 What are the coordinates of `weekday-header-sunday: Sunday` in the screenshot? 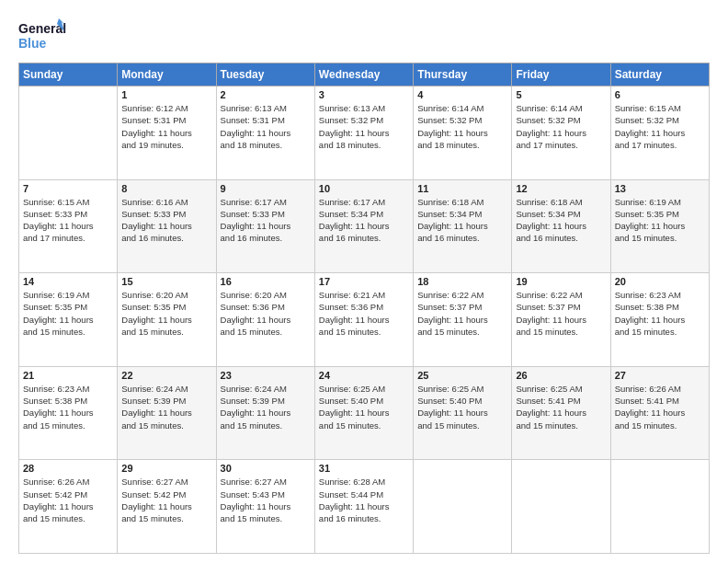 It's located at (68, 75).